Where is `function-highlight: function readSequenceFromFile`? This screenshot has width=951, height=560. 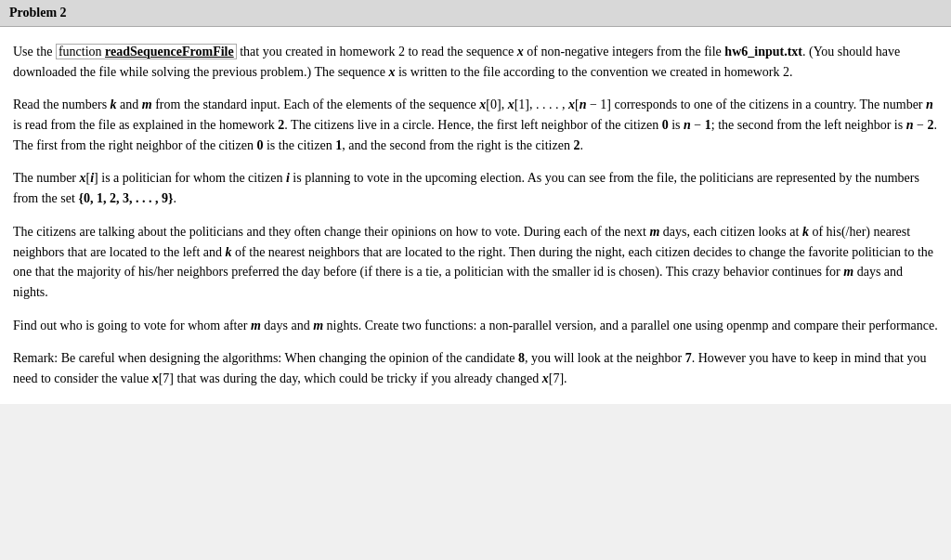 function-highlight: function readSequenceFromFile is located at coordinates (147, 52).